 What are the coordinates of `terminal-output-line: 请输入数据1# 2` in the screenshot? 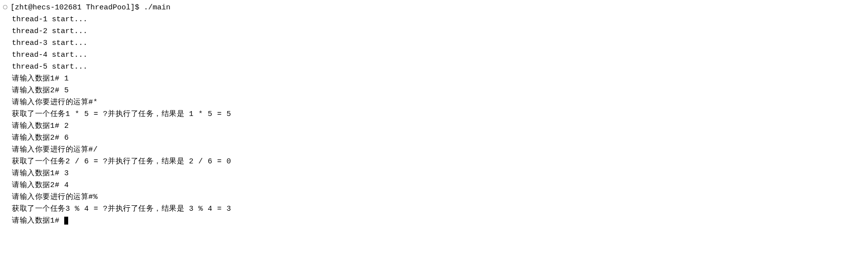 It's located at (434, 126).